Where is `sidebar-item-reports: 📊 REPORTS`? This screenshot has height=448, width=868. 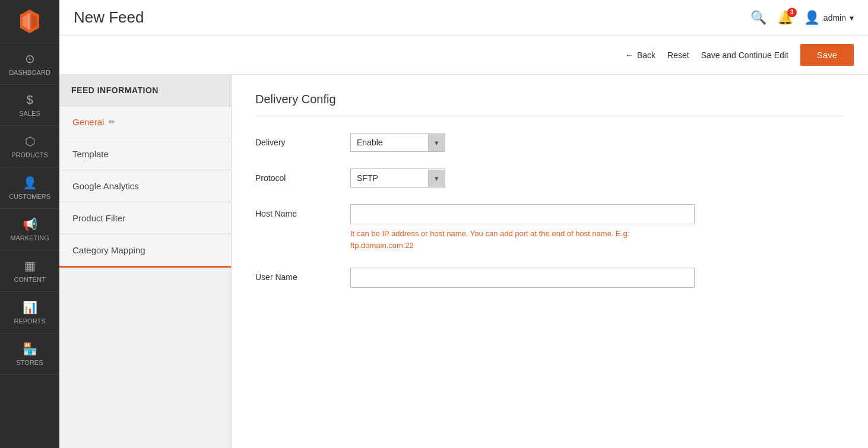
sidebar-item-reports: 📊 REPORTS is located at coordinates (30, 313).